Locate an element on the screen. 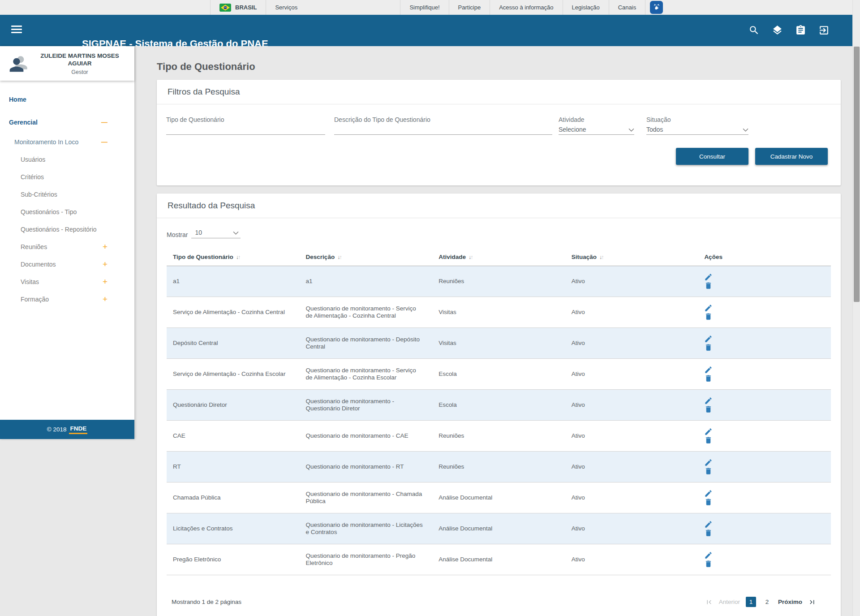  layers-icon is located at coordinates (778, 30).